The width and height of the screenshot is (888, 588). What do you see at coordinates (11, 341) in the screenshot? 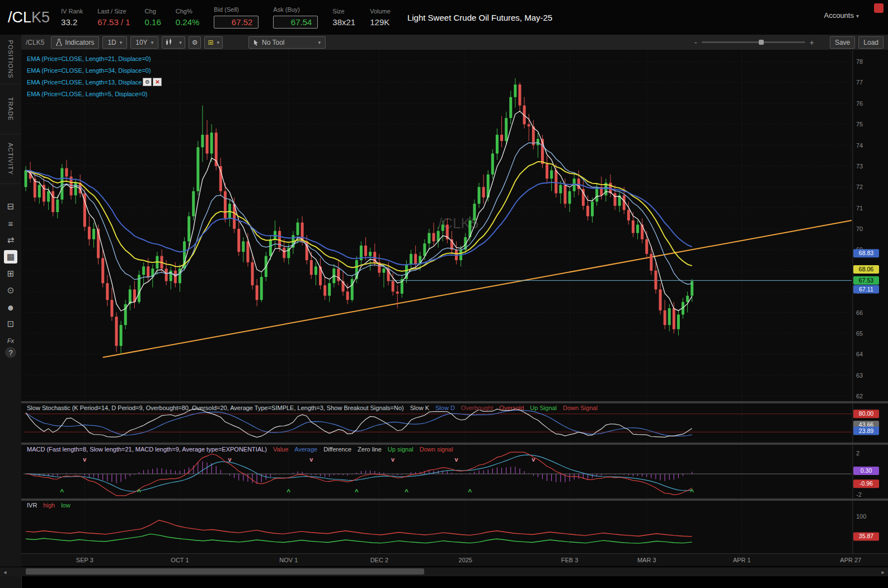
I see `fx-icon: Fx` at bounding box center [11, 341].